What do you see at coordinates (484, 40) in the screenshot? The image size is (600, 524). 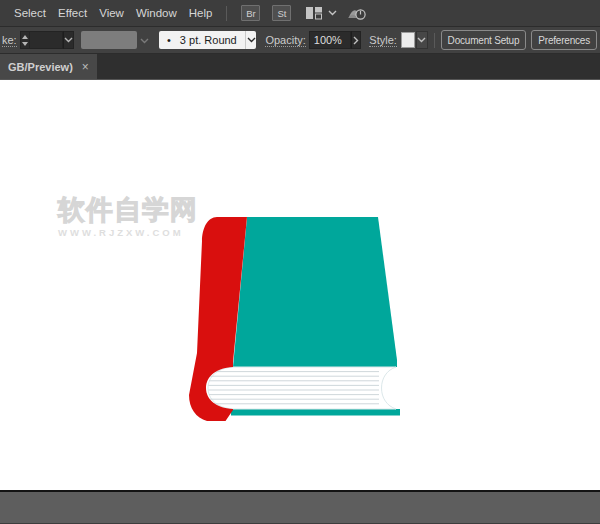 I see `document-setup-button: Document Setup` at bounding box center [484, 40].